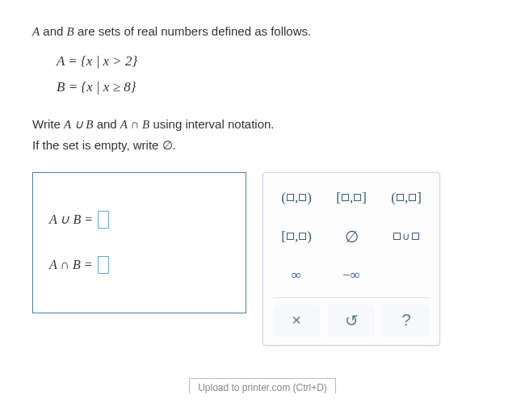  Describe the element at coordinates (275, 87) in the screenshot. I see `definition-b: B = {x | x ≥ 8}` at that location.